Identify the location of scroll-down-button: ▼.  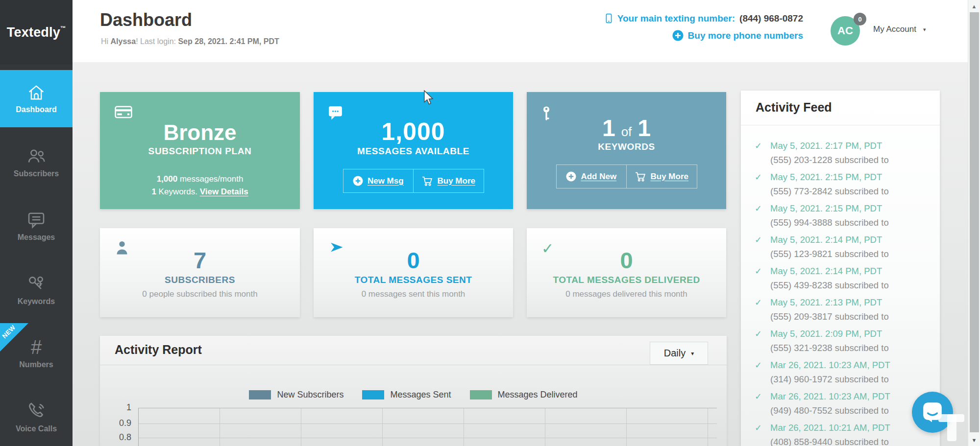
(974, 440).